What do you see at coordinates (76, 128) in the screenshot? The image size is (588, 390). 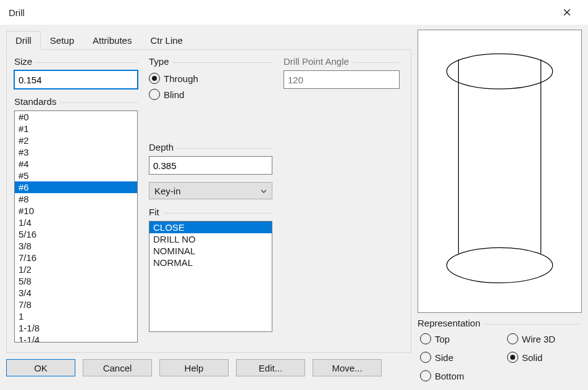 I see `standards-item: #1` at bounding box center [76, 128].